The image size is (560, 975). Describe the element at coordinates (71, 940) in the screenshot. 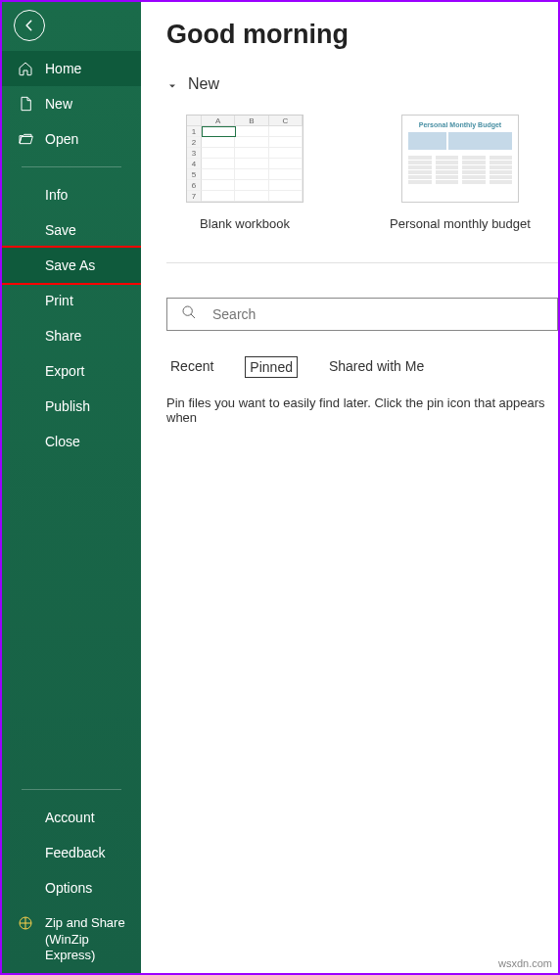

I see `sidebar-item-zip-share: Zip and Share (WinZip Express)` at that location.